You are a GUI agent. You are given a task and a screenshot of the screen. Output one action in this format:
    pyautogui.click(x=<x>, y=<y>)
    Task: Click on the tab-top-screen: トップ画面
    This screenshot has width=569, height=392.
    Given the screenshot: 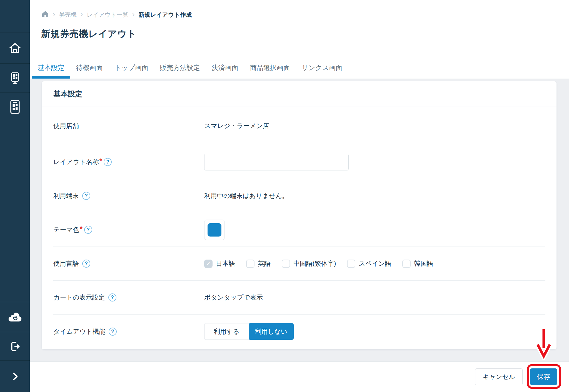 What is the action you would take?
    pyautogui.click(x=131, y=69)
    